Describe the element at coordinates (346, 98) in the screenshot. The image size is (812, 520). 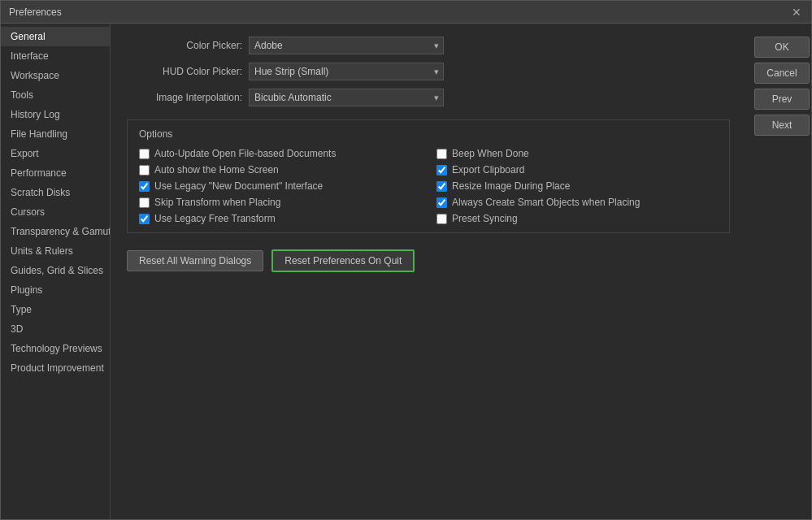
I see `image-interpolation-select: Bicubic Automatic Nearest Neighbor Bilin…` at that location.